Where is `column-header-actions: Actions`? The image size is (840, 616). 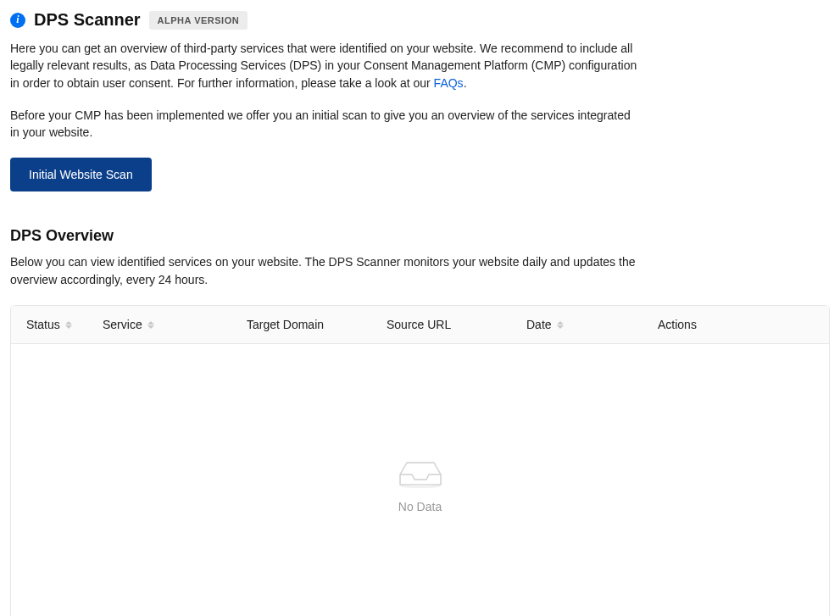 column-header-actions: Actions is located at coordinates (736, 325).